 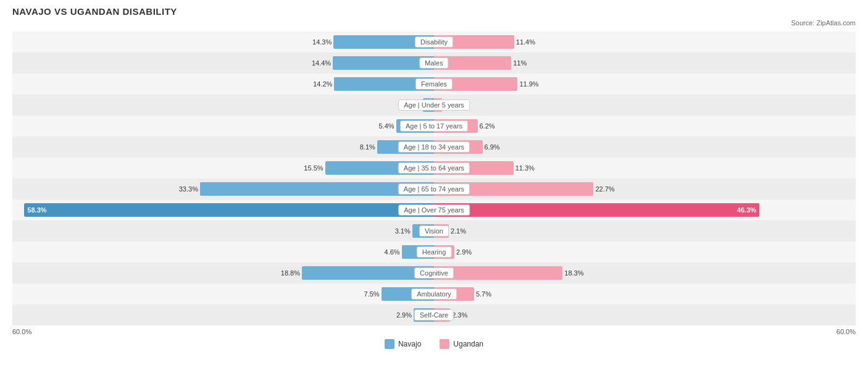 What do you see at coordinates (483, 294) in the screenshot?
I see `ugandan-value-label: 5.7%` at bounding box center [483, 294].